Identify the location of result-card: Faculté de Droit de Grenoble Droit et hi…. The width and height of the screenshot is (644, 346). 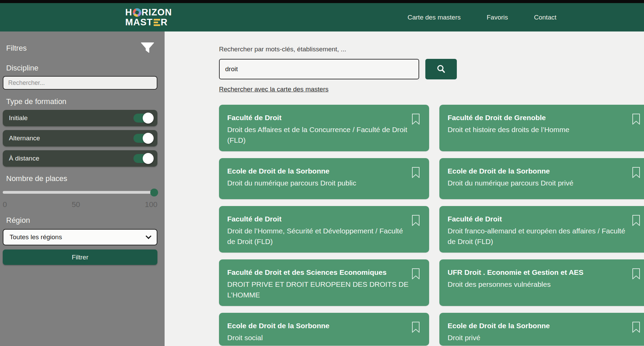
(542, 128).